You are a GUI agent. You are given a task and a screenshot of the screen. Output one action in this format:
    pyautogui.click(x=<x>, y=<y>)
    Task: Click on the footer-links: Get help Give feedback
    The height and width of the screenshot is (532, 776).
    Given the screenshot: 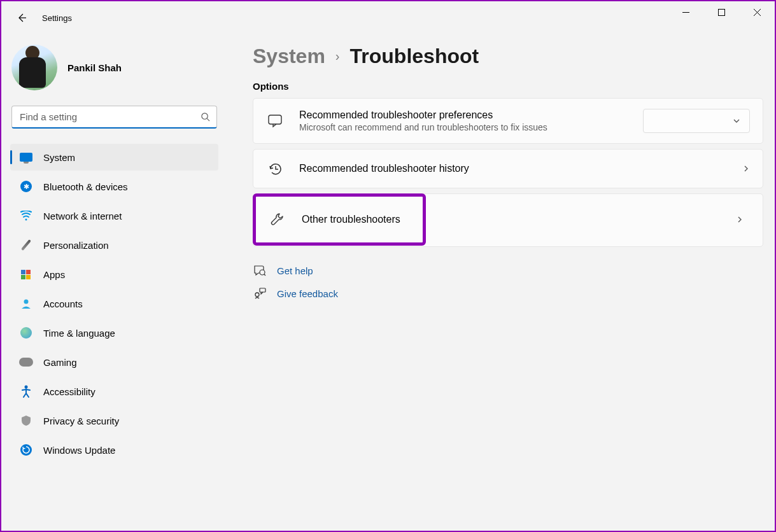 What is the action you would take?
    pyautogui.click(x=508, y=282)
    